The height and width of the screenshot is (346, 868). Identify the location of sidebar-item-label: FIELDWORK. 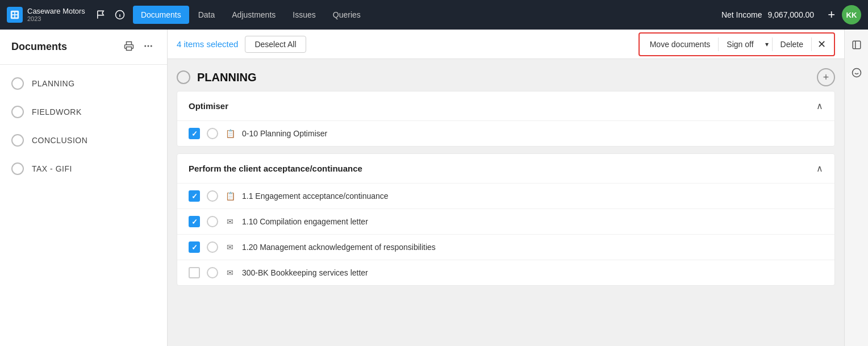
(57, 112).